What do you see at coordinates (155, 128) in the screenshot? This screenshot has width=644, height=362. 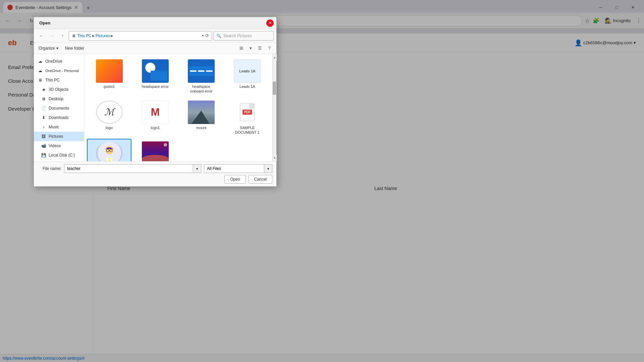 I see `file-name-logo1: logo1` at bounding box center [155, 128].